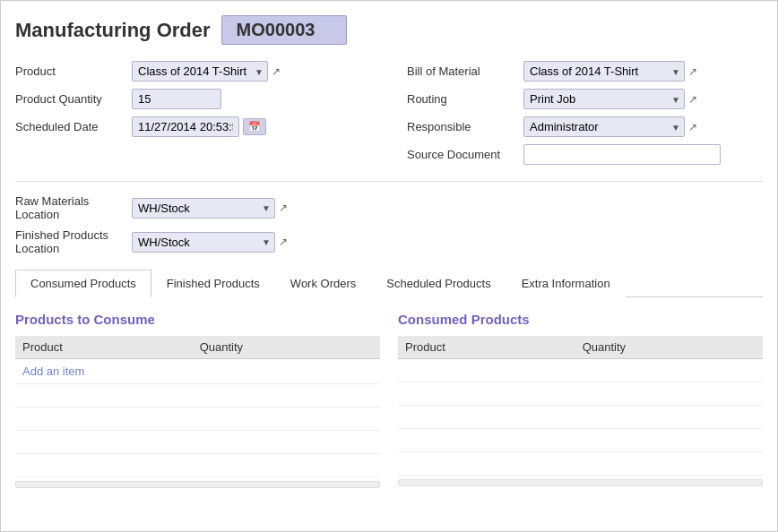  What do you see at coordinates (581, 319) in the screenshot?
I see `consumed-products-title: Consumed Products` at bounding box center [581, 319].